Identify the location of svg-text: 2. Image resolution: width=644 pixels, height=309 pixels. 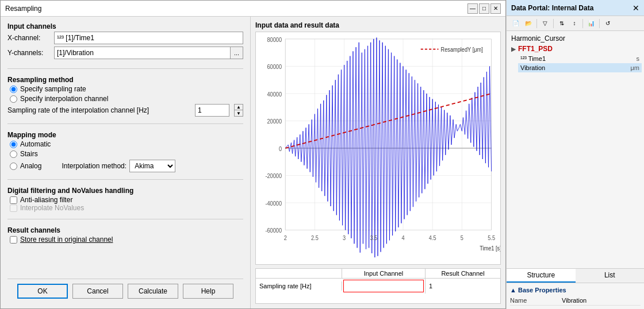
(286, 238).